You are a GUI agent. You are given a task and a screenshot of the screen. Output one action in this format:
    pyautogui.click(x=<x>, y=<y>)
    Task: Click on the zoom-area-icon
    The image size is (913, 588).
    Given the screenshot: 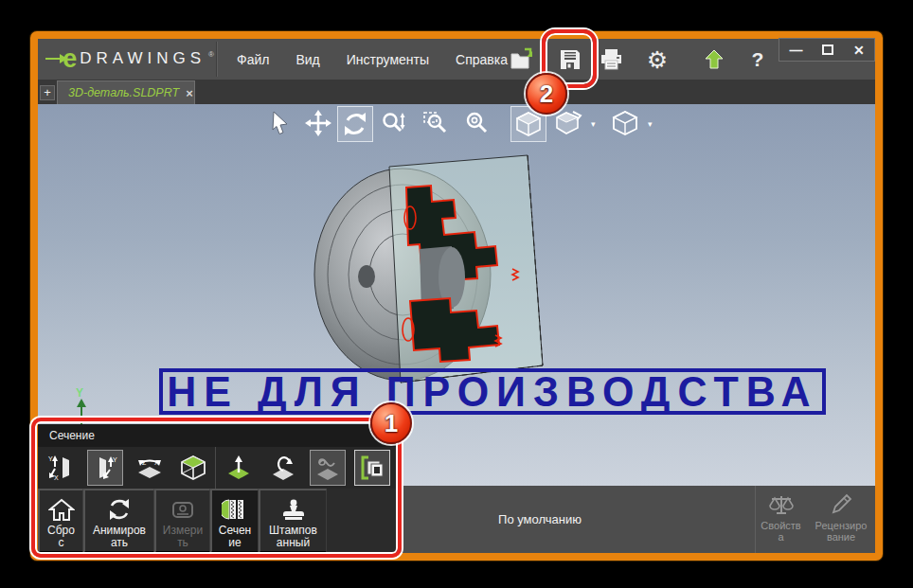 What is the action you would take?
    pyautogui.click(x=436, y=123)
    